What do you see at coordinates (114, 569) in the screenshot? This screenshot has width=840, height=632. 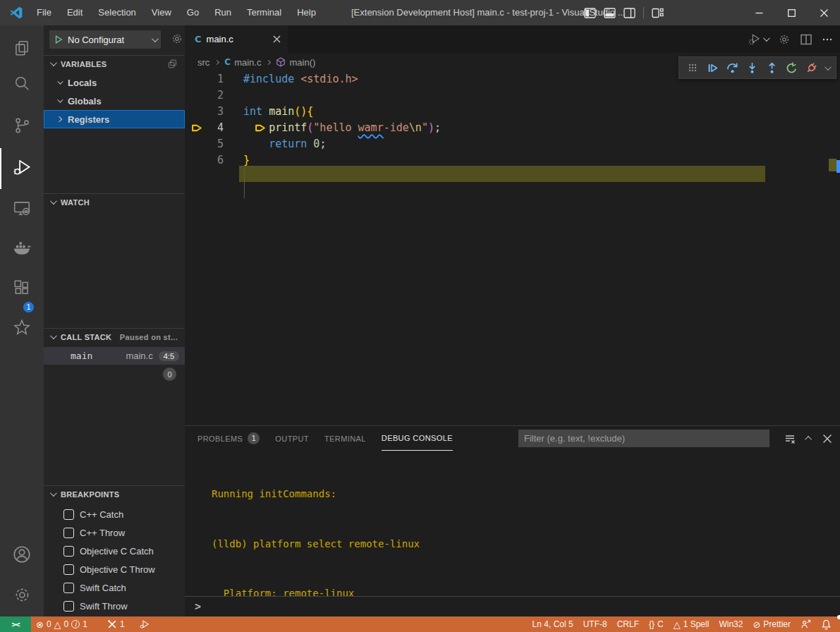 I see `breakpoint-objc-throw: Objective C Throw` at bounding box center [114, 569].